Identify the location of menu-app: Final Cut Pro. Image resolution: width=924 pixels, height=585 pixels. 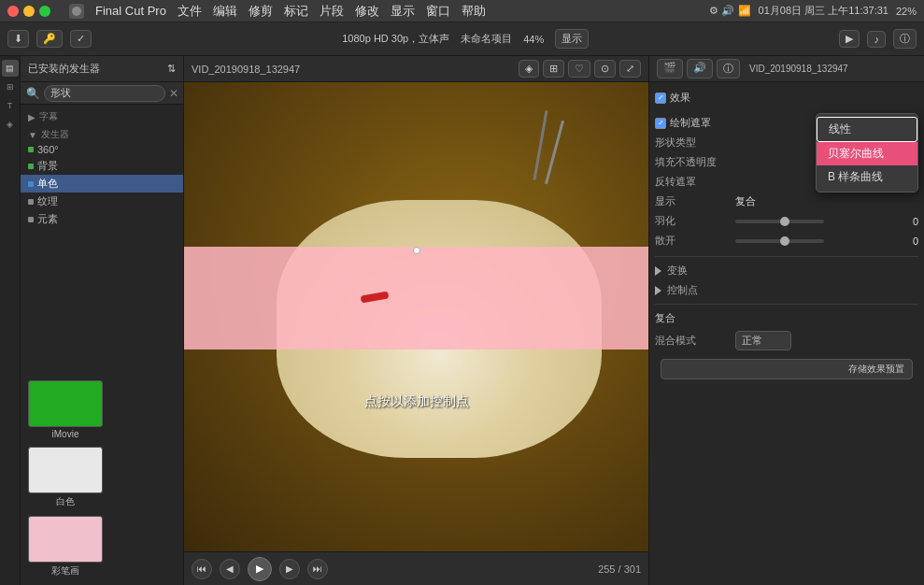
(131, 11).